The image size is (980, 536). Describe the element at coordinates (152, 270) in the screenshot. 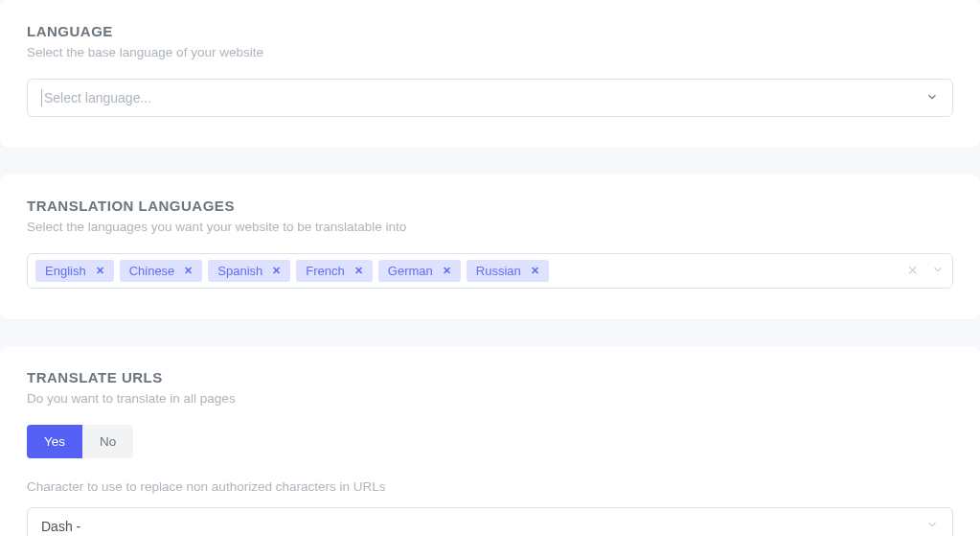

I see `chip-label: Chinese` at that location.